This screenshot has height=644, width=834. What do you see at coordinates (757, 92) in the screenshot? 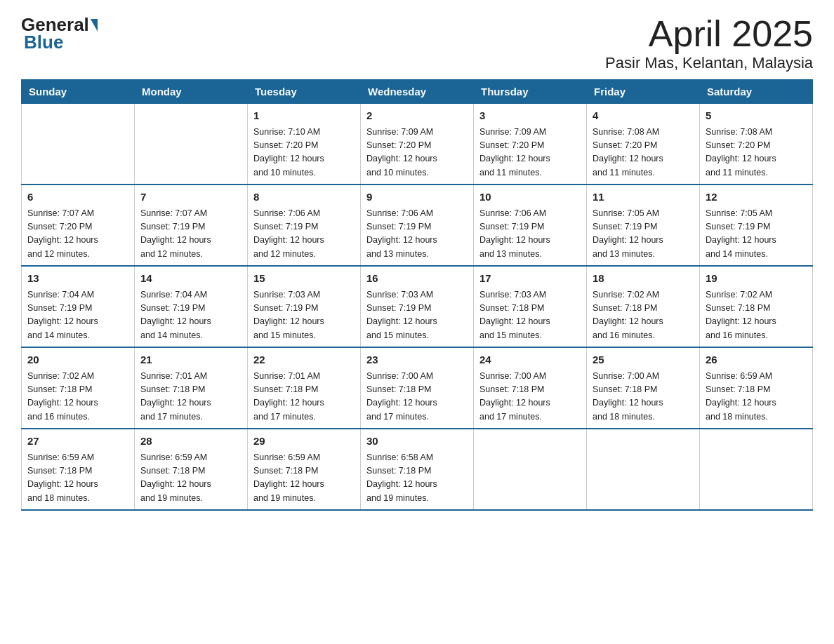
I see `col-saturday: Saturday` at bounding box center [757, 92].